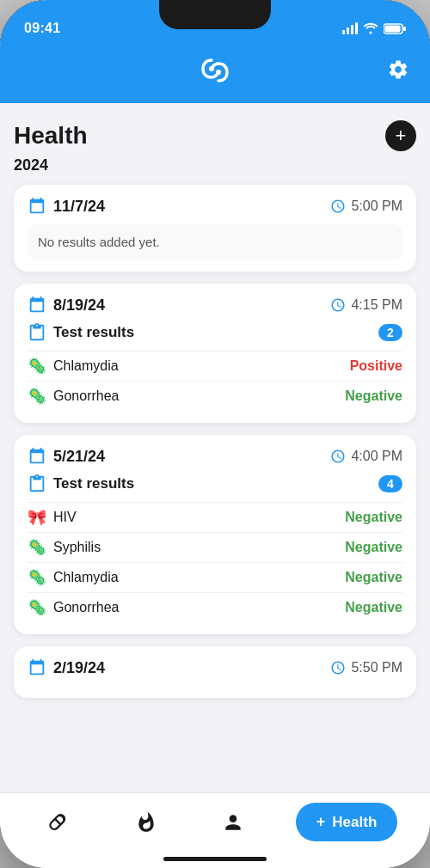 The width and height of the screenshot is (430, 868). Describe the element at coordinates (37, 547) in the screenshot. I see `germ-icon-syphilis: 🦠` at that location.